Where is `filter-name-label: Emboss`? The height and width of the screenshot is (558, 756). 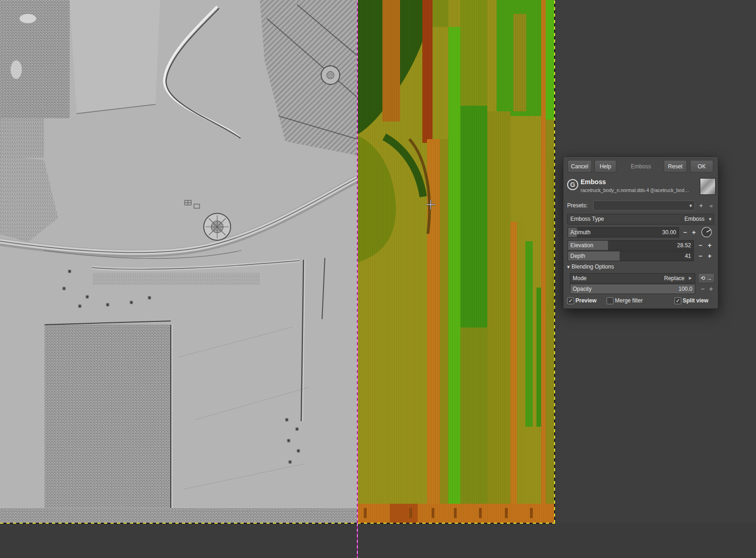 filter-name-label: Emboss is located at coordinates (641, 166).